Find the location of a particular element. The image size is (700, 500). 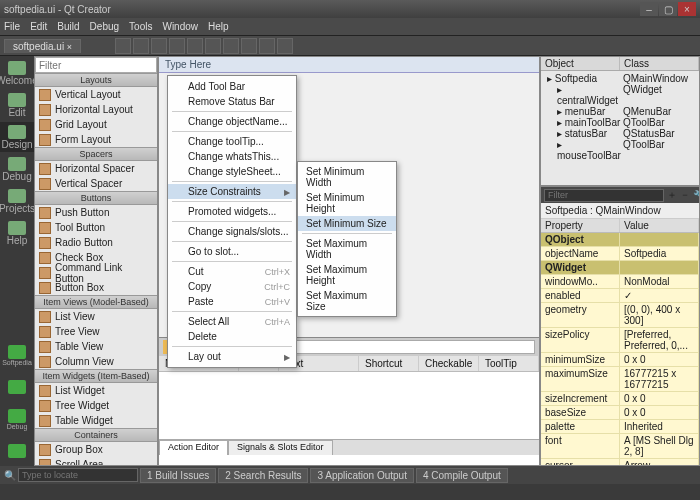

sub-set-minimum-height: Set Minimum Height is located at coordinates (347, 203).